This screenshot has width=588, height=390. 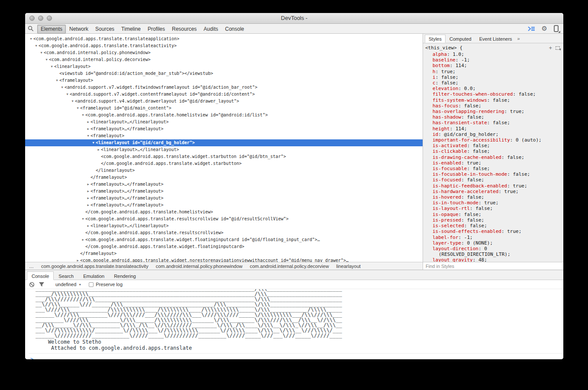 I want to click on drawer-tab-rendering: Rendering, so click(x=125, y=275).